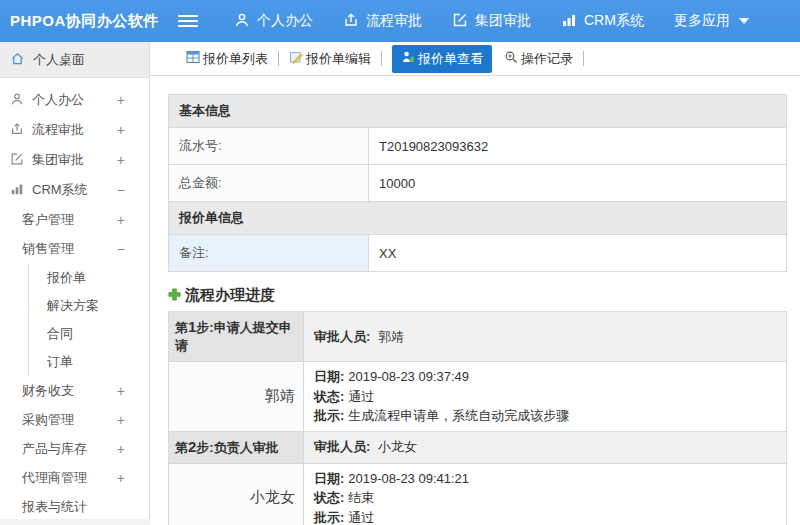  Describe the element at coordinates (269, 254) in the screenshot. I see `remark-label: 备注:` at that location.